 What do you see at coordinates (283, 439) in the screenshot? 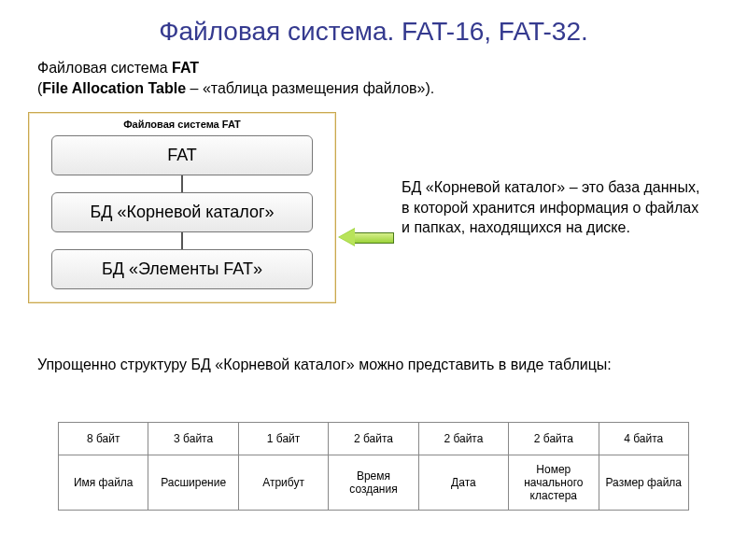
I see `table-cell: 1 байт` at bounding box center [283, 439].